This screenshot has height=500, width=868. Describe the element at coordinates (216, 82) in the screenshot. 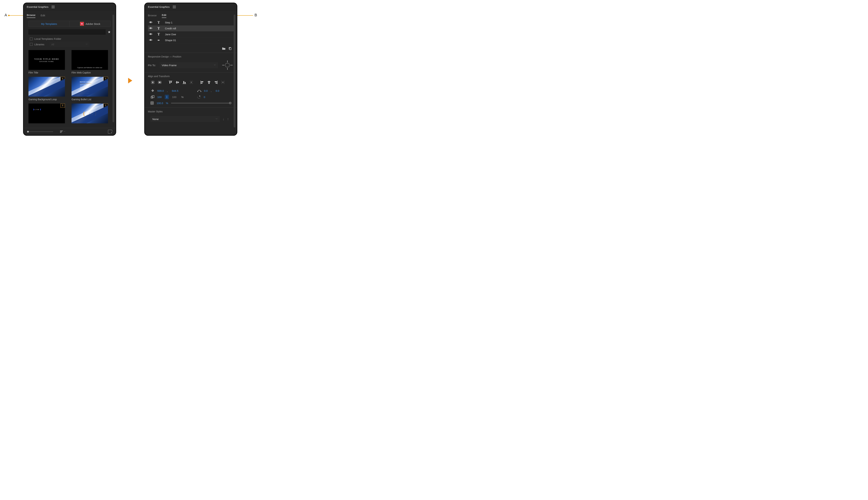

I see `align-right-icon` at that location.